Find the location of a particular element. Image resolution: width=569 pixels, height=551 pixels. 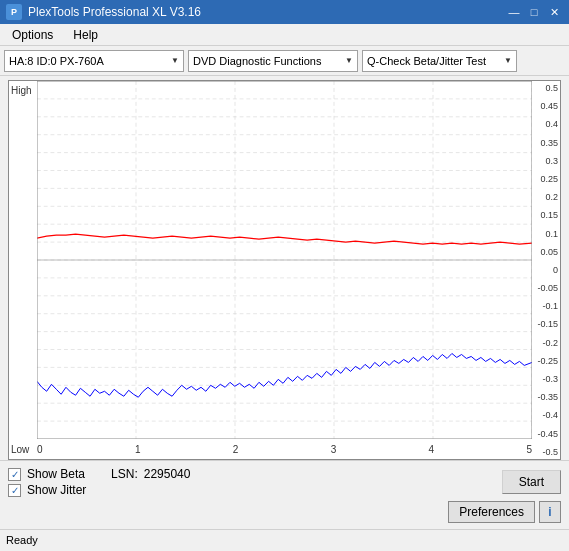

chart-x-labels: 0 1 2 3 4 5 is located at coordinates (284, 449).